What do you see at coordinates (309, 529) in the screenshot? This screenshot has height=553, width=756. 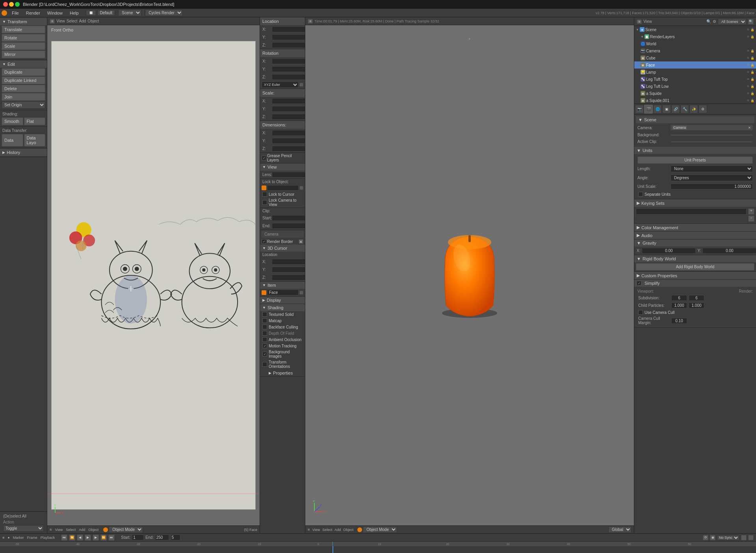 I see `3d-bottom-menu-icon: ≡` at bounding box center [309, 529].